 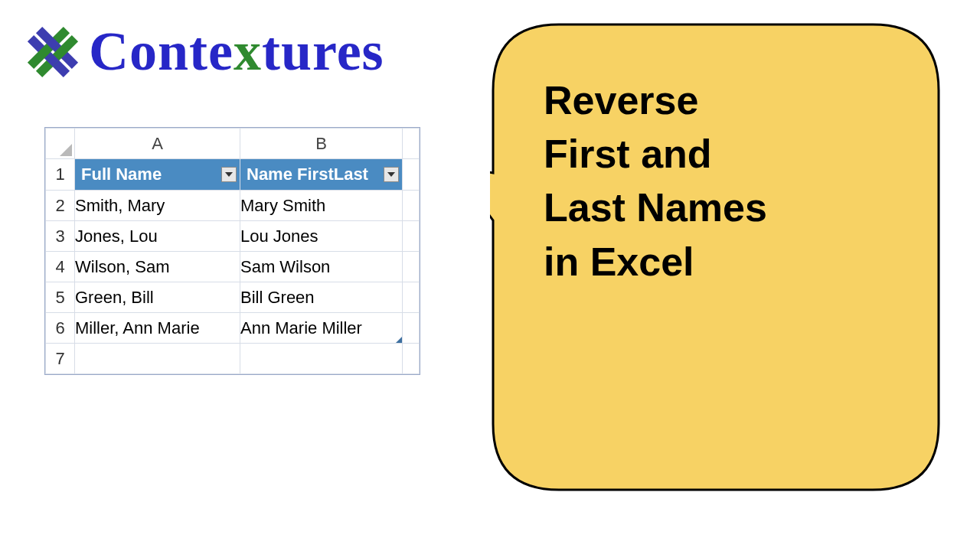 What do you see at coordinates (322, 298) in the screenshot?
I see `cell: Bill Green` at bounding box center [322, 298].